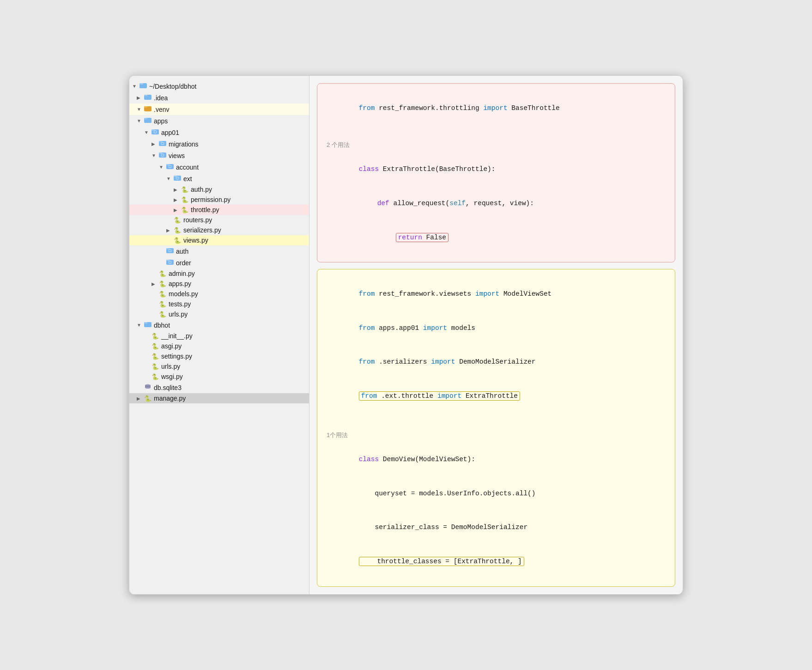  Describe the element at coordinates (442, 561) in the screenshot. I see `panel2-throttle-highlighted: throttle_classes = [ExtraThrottle, ]` at that location.